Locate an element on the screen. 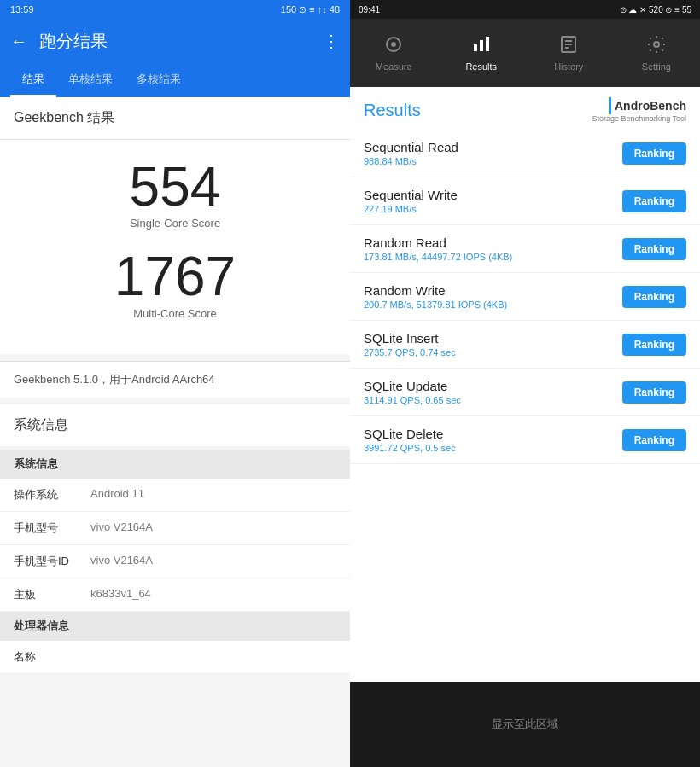 This screenshot has width=700, height=767. benchmark-item-sqlite-update: SQLite Update 3114.91 QPS, 0.65 sec Rank… is located at coordinates (525, 392).